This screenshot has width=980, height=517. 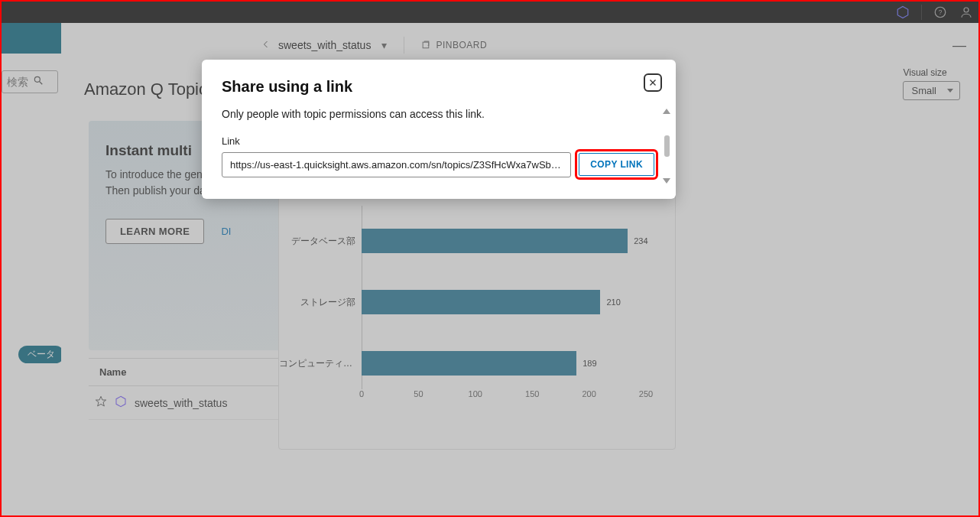 I want to click on scroll-thumb, so click(x=667, y=146).